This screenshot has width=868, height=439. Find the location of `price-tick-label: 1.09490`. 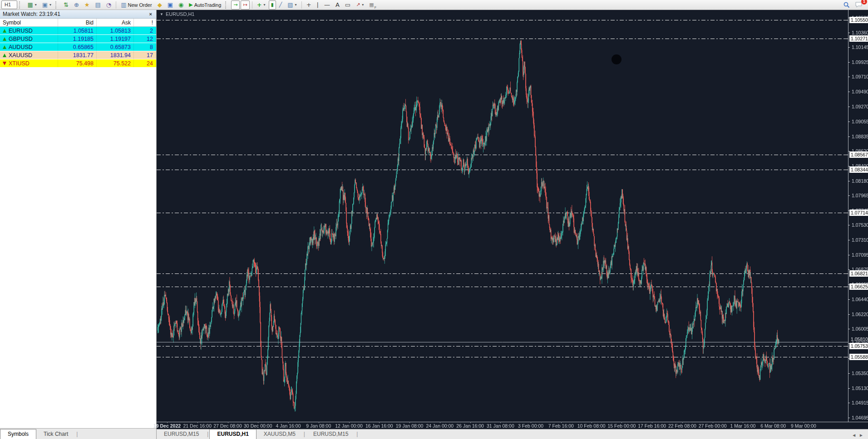

price-tick-label: 1.09490 is located at coordinates (860, 92).